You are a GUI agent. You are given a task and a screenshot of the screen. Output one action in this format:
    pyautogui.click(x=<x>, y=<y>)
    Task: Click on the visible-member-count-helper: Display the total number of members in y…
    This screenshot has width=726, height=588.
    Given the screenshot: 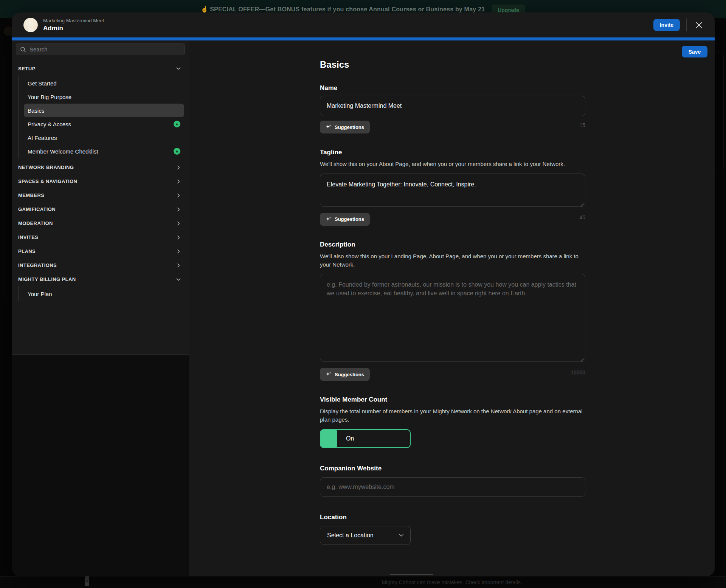 What is the action you would take?
    pyautogui.click(x=453, y=416)
    